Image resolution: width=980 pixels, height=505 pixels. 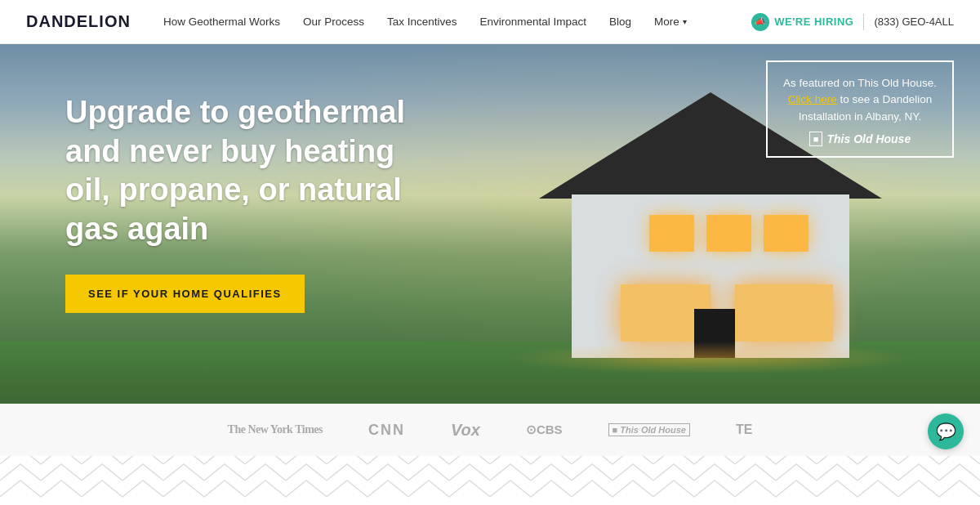 I want to click on phone-link: (833) GEO-4ALL, so click(x=914, y=21).